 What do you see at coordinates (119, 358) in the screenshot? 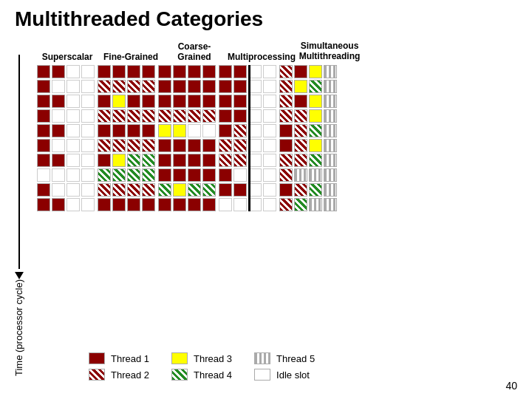
I see `legend-thread1: Thread 1` at bounding box center [119, 358].